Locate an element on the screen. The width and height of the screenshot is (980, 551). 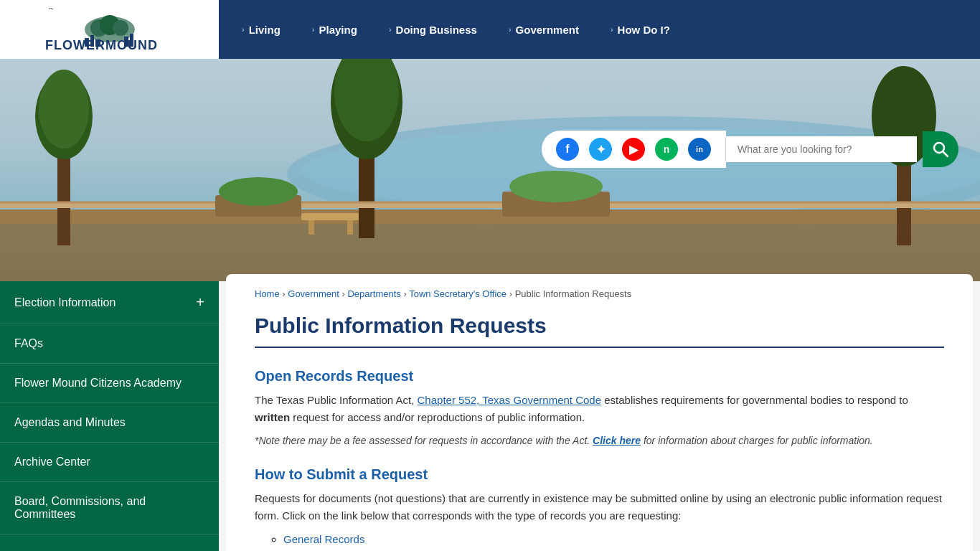
search-icon is located at coordinates (941, 149).